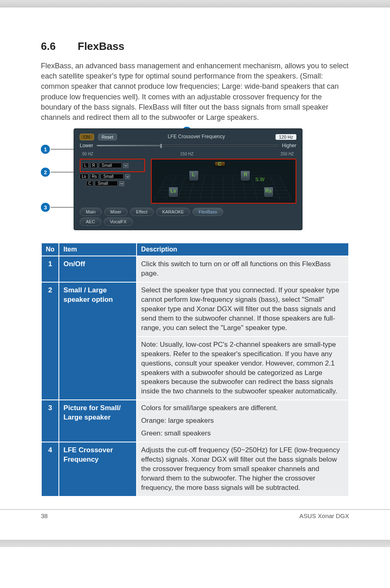  I want to click on vis-r-label: R, so click(245, 175).